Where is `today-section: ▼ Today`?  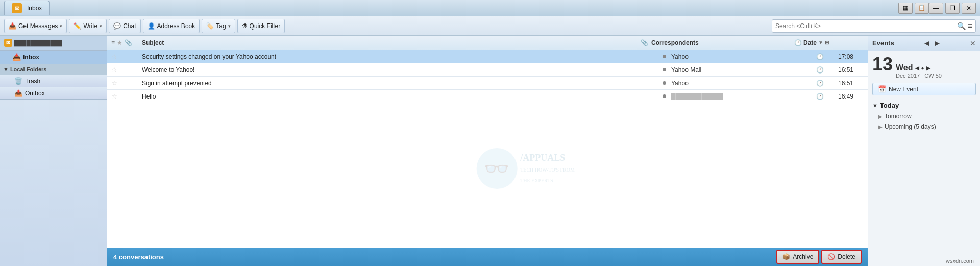
today-section: ▼ Today is located at coordinates (924, 105).